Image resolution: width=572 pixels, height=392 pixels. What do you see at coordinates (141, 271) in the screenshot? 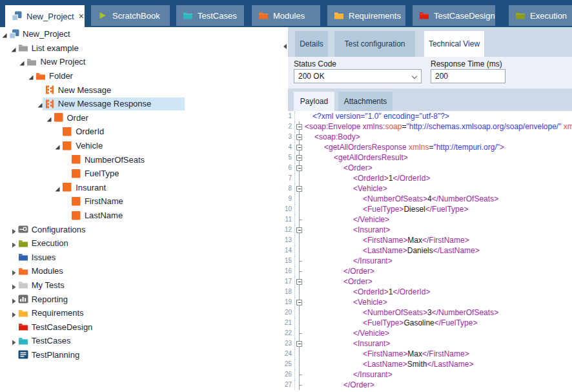
I see `tree-item-modules: Modules` at bounding box center [141, 271].